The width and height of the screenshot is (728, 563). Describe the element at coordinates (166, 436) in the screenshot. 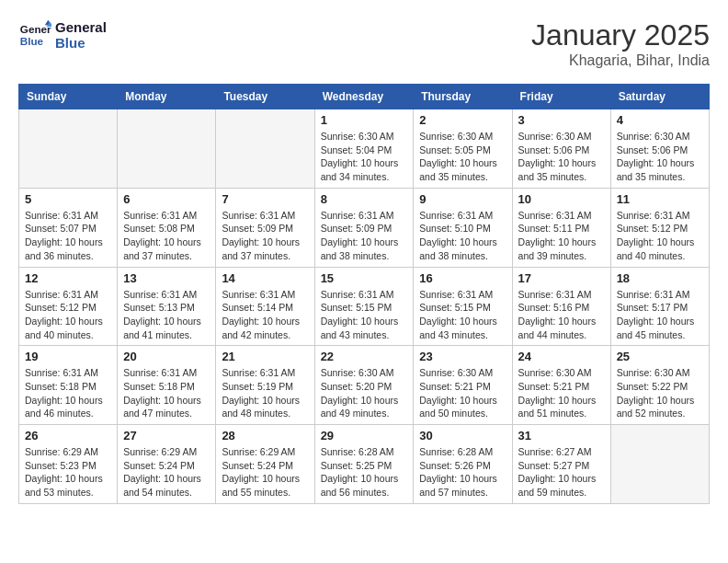

I see `day-number: 27` at that location.